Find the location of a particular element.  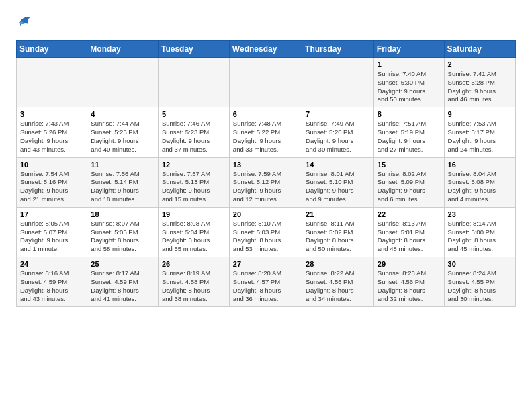

weekday-monday: Monday is located at coordinates (123, 50).